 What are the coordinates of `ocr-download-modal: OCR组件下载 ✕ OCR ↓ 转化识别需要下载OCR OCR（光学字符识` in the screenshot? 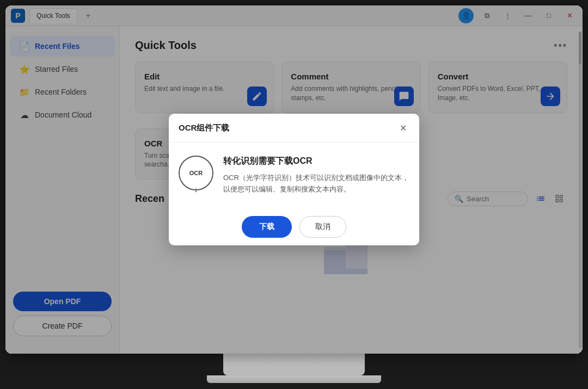 It's located at (294, 180).